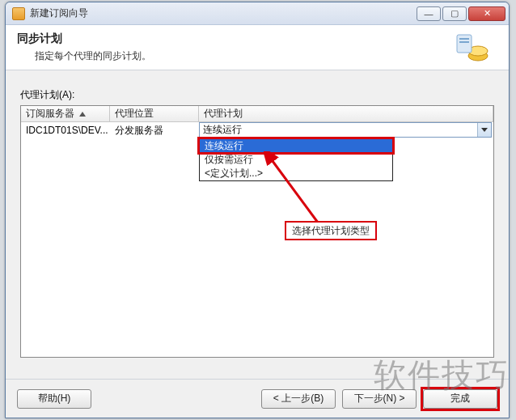 The image size is (516, 420). I want to click on dropdown-item-on-demand: 仅按需运行, so click(296, 160).